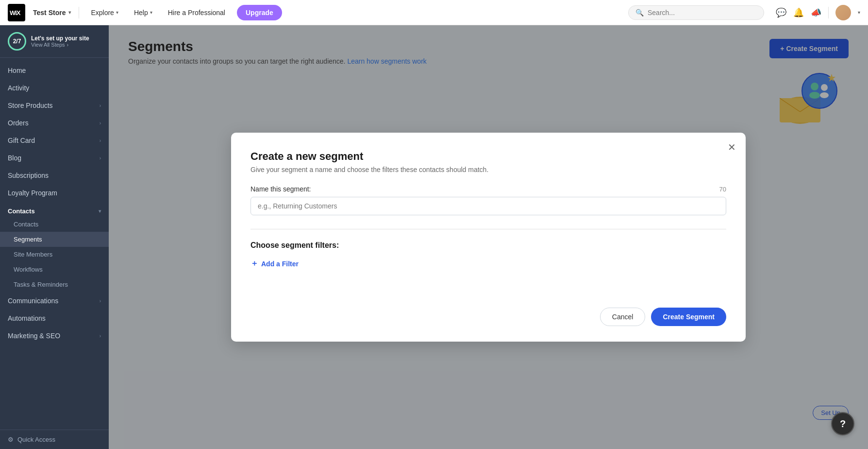  What do you see at coordinates (17, 41) in the screenshot?
I see `setup-progress-circle: 2/7` at bounding box center [17, 41].